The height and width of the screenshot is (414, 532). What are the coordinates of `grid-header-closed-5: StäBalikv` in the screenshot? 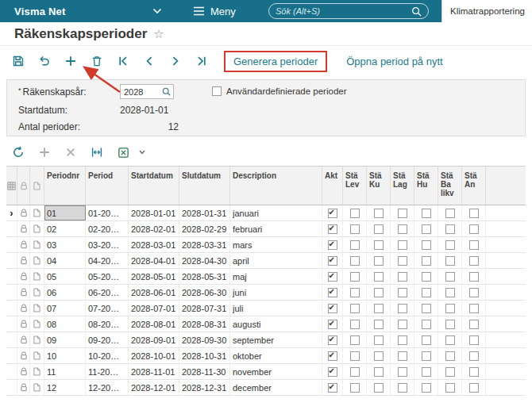 It's located at (450, 186).